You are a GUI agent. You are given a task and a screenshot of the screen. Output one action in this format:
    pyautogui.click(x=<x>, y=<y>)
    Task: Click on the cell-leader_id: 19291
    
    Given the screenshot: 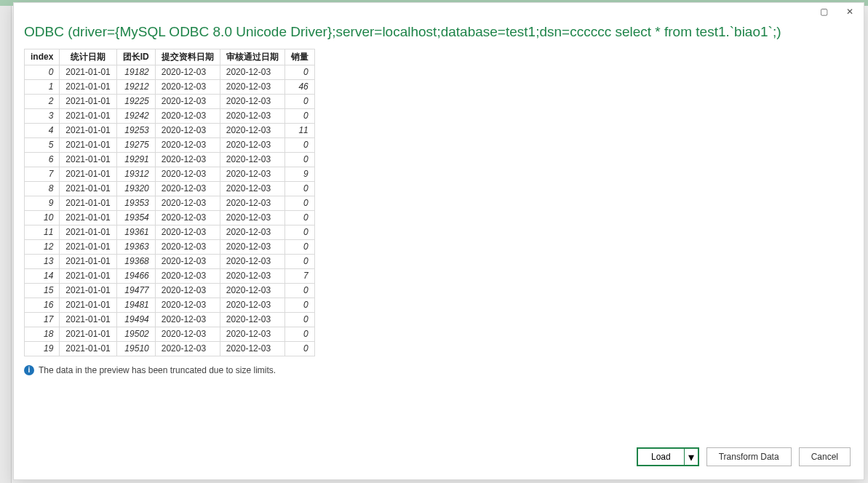 What is the action you would take?
    pyautogui.click(x=135, y=159)
    